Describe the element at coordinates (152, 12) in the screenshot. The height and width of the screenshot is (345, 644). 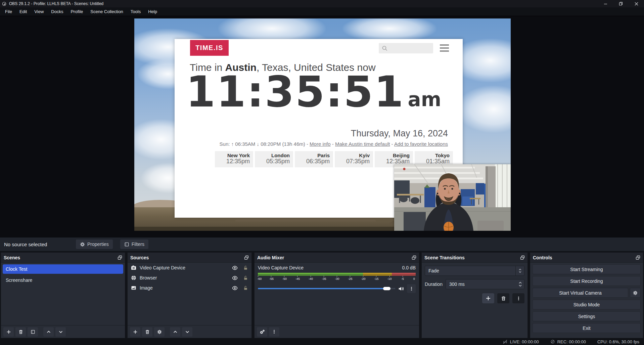
I see `menu-help: Help` at that location.